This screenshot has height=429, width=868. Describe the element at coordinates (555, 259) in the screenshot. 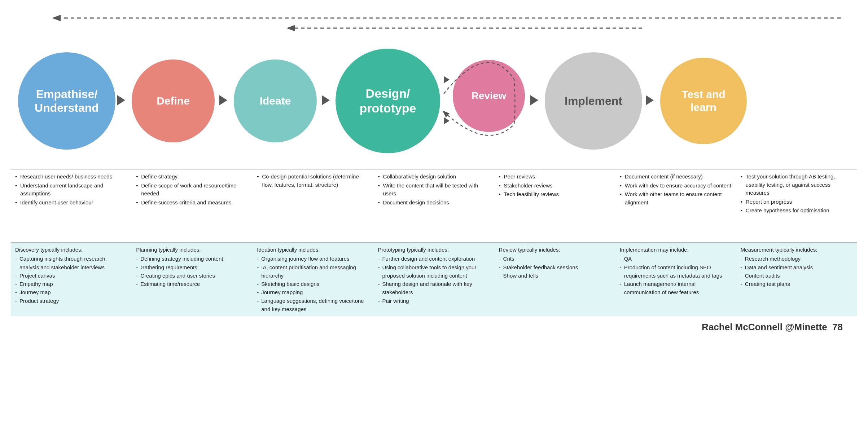

I see `detail-item: Crits` at that location.